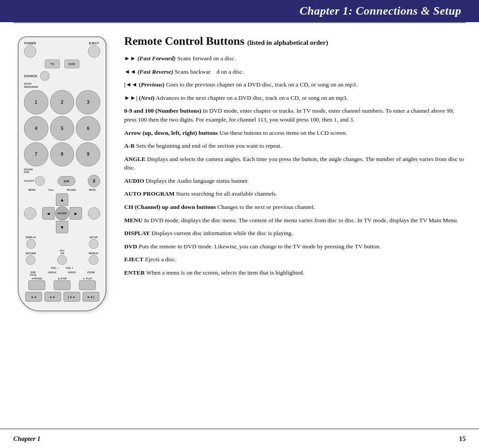 Image resolution: width=479 pixels, height=448 pixels. What do you see at coordinates (30, 51) in the screenshot?
I see `power-button` at bounding box center [30, 51].